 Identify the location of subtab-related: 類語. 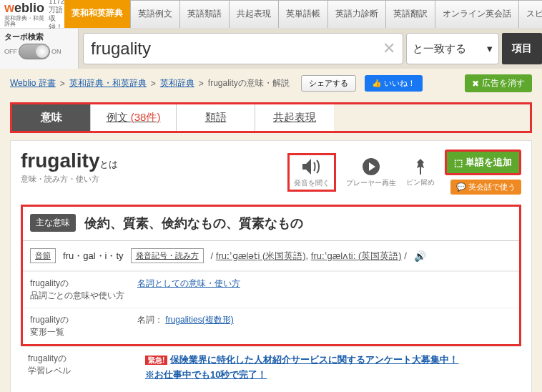
(216, 117).